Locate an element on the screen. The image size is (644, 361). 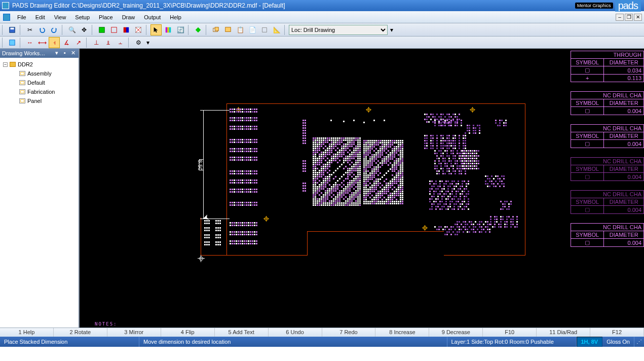
tree-item-panel: Panel is located at coordinates (40, 101).